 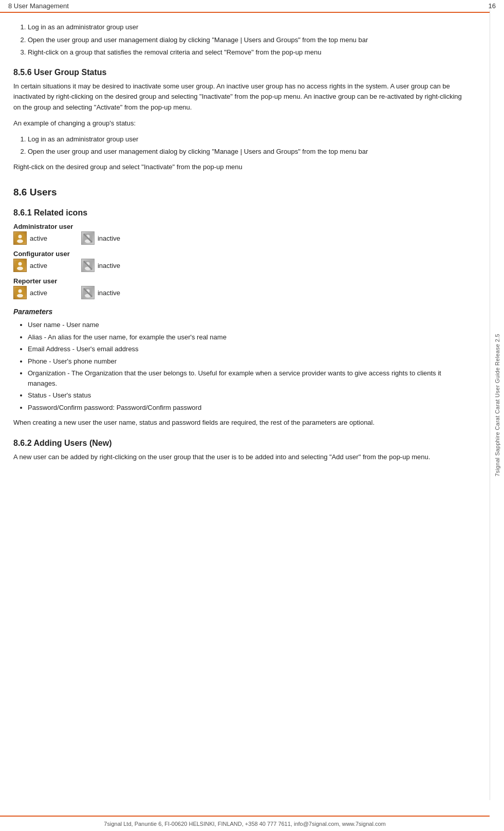 What do you see at coordinates (109, 265) in the screenshot?
I see `config-inactive-label: inactive` at bounding box center [109, 265].